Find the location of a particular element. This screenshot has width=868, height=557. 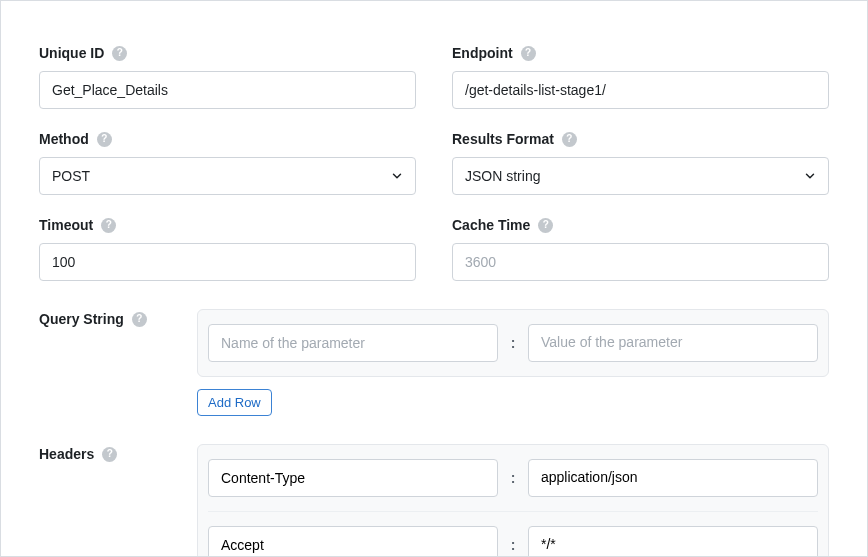

add-row-button: Add Row is located at coordinates (234, 402).